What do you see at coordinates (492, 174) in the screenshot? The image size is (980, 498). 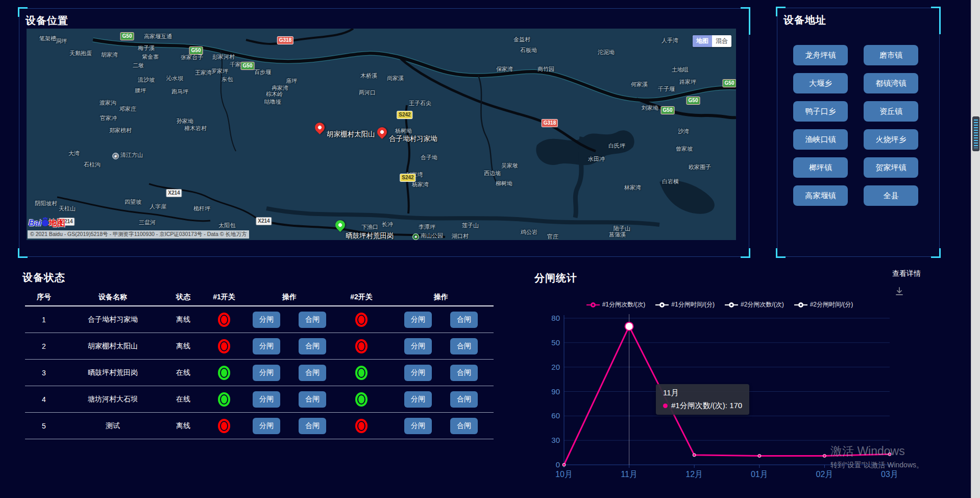 I see `map-place-label: 西边垴` at bounding box center [492, 174].